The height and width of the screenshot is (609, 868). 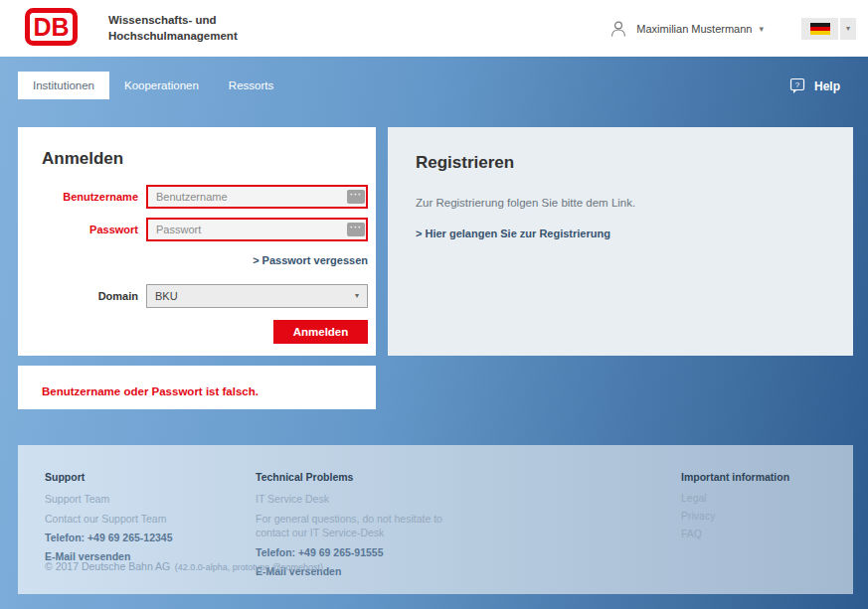 What do you see at coordinates (257, 229) in the screenshot?
I see `password-input` at bounding box center [257, 229].